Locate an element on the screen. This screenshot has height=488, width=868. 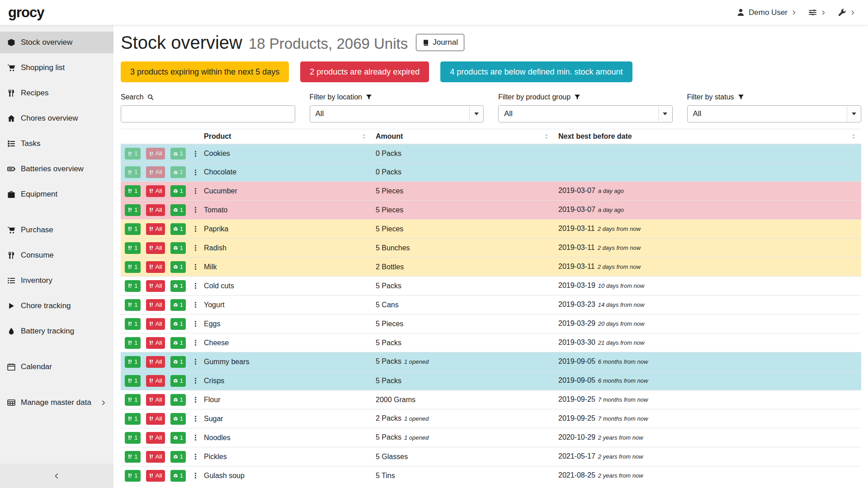
alert-danger-button: 2 products are already expired is located at coordinates (364, 72).